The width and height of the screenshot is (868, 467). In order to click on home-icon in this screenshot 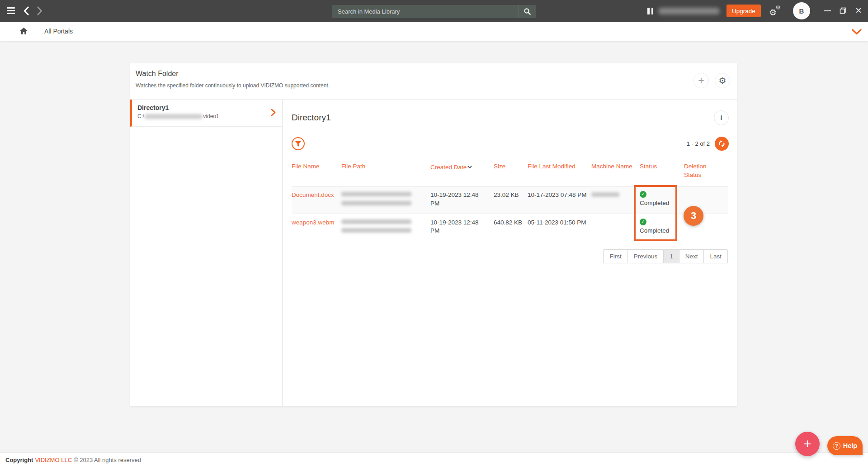, I will do `click(24, 32)`.